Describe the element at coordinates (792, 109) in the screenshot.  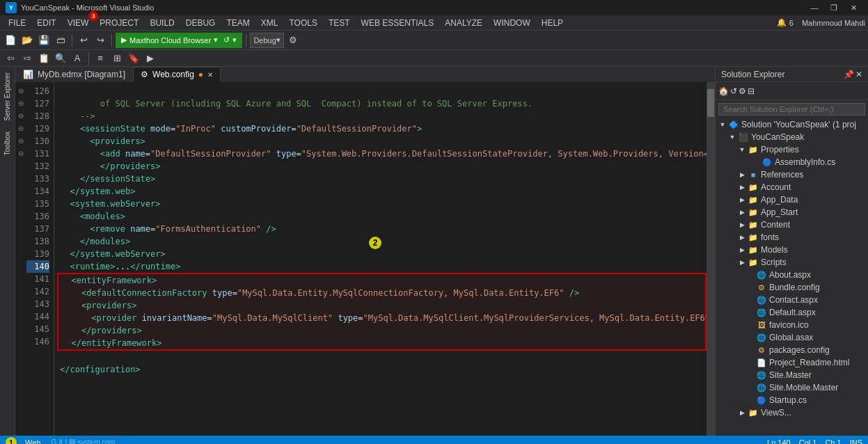
I see `se-search-input` at that location.